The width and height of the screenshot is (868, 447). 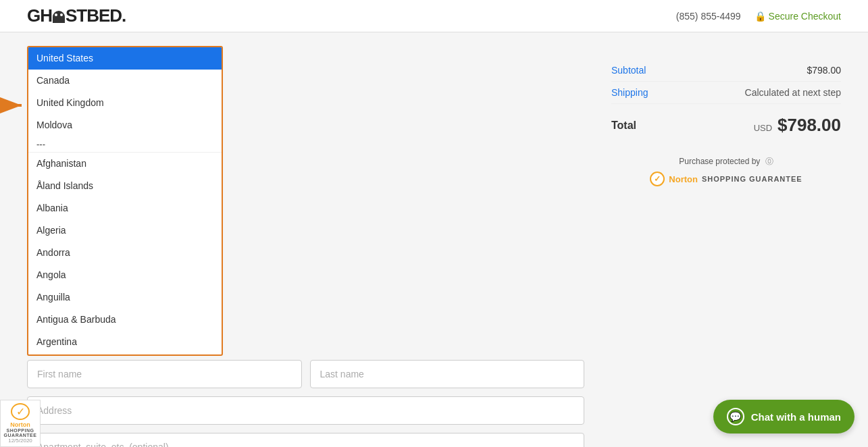 I want to click on norton-footer-label: SHOPPING GUARANTEE, so click(x=20, y=433).